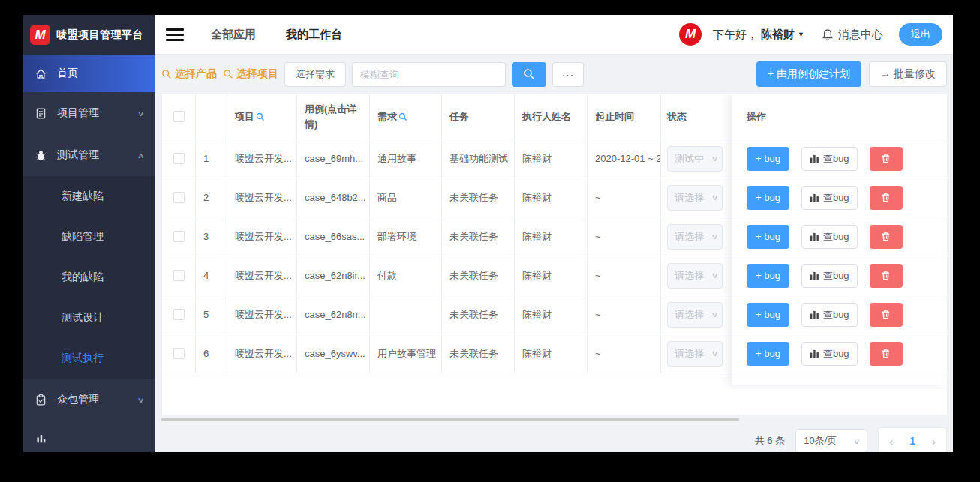 This screenshot has width=980, height=482. Describe the element at coordinates (89, 155) in the screenshot. I see `sidebar-item-test-mgmt: 测试管理 ∧` at that location.